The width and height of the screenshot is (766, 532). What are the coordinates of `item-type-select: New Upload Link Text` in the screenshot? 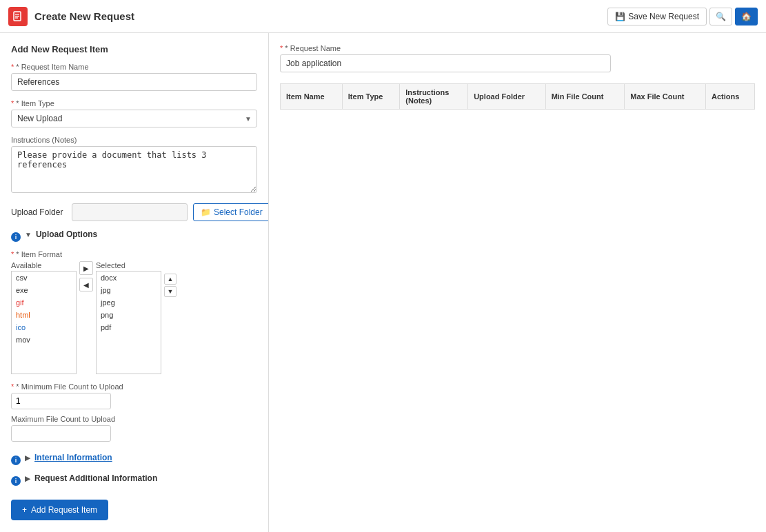 It's located at (134, 119).